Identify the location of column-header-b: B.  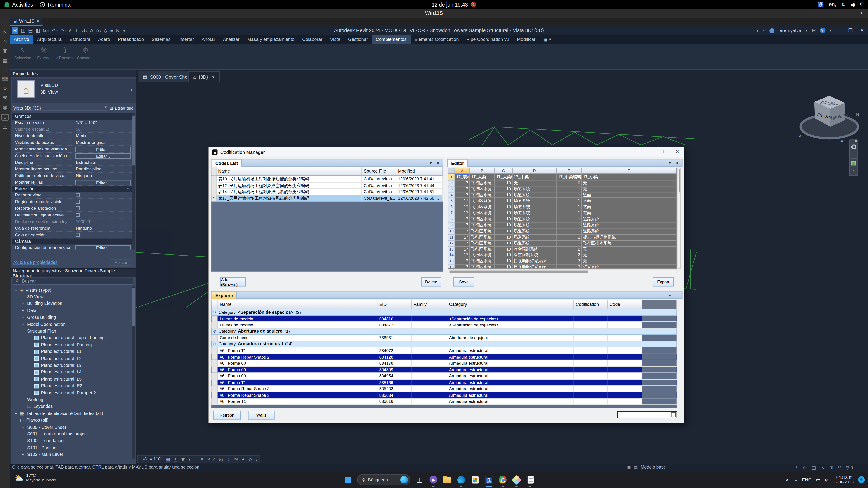
(483, 171).